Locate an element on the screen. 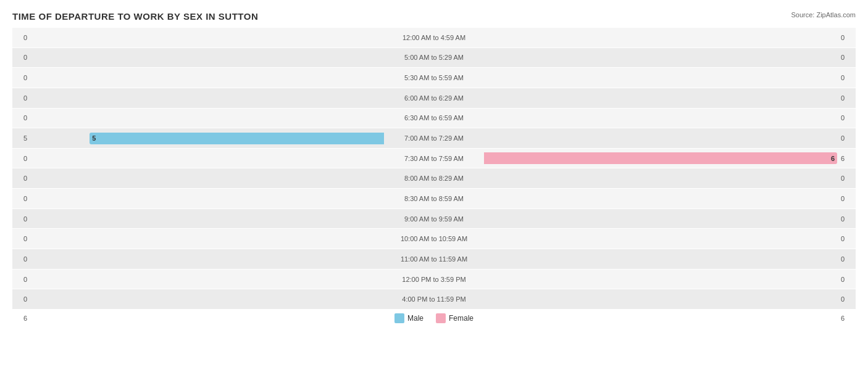  time-label: 11:00 AM to 11:59 AM is located at coordinates (434, 259).